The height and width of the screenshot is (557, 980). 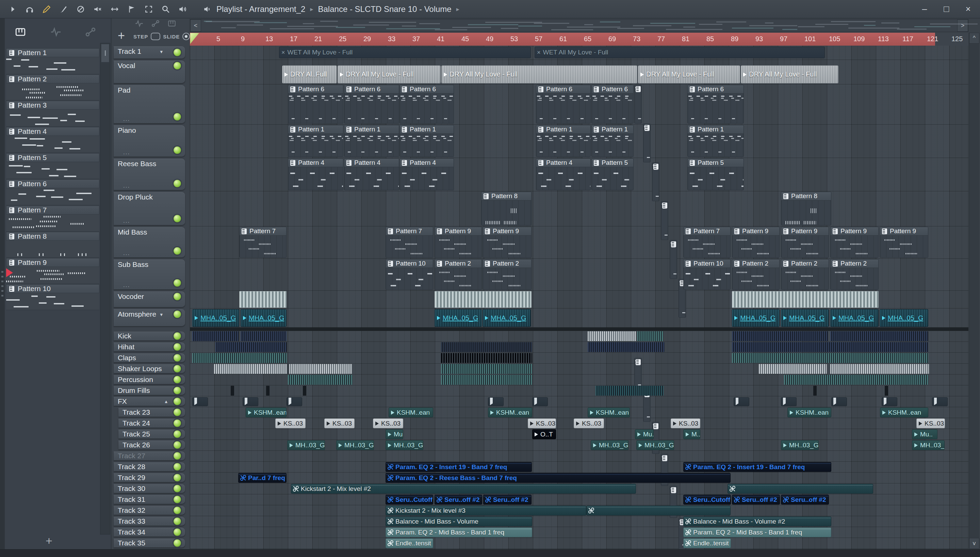 I want to click on scroll-left-button: <, so click(x=196, y=26).